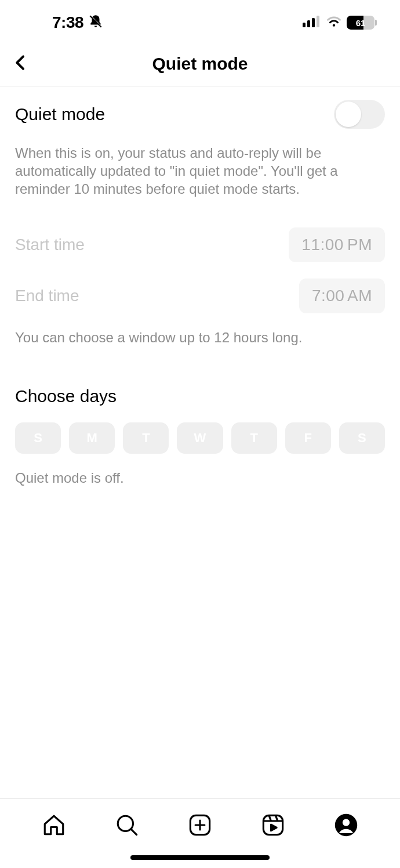  What do you see at coordinates (21, 64) in the screenshot?
I see `back-button` at bounding box center [21, 64].